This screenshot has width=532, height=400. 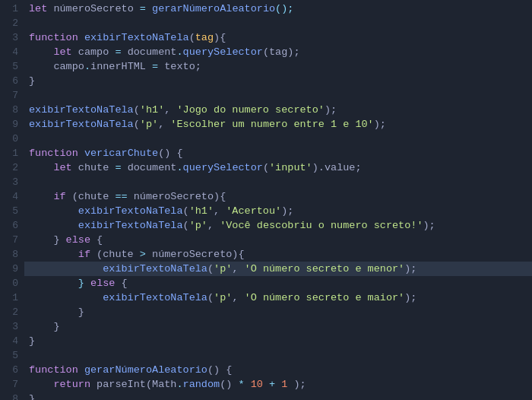 What do you see at coordinates (143, 254) in the screenshot?
I see `token-punct: >` at bounding box center [143, 254].